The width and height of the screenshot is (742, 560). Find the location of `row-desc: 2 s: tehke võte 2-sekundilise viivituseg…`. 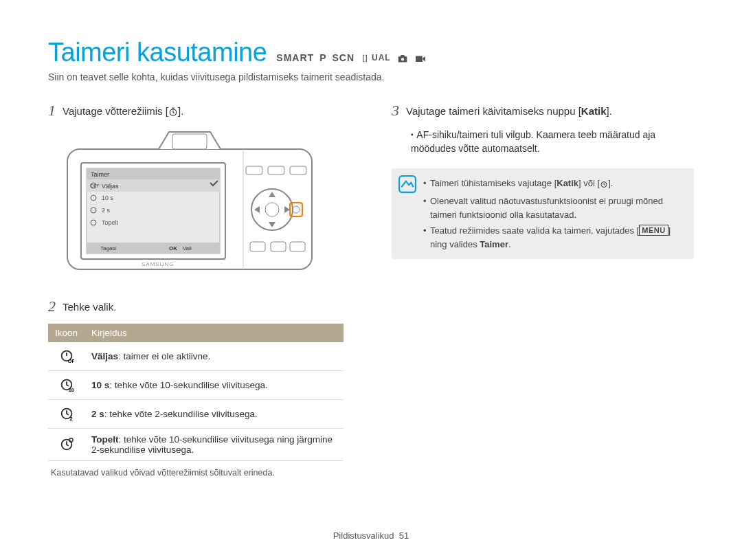

row-desc: 2 s: tehke võte 2-sekundilise viivituseg… is located at coordinates (214, 414).